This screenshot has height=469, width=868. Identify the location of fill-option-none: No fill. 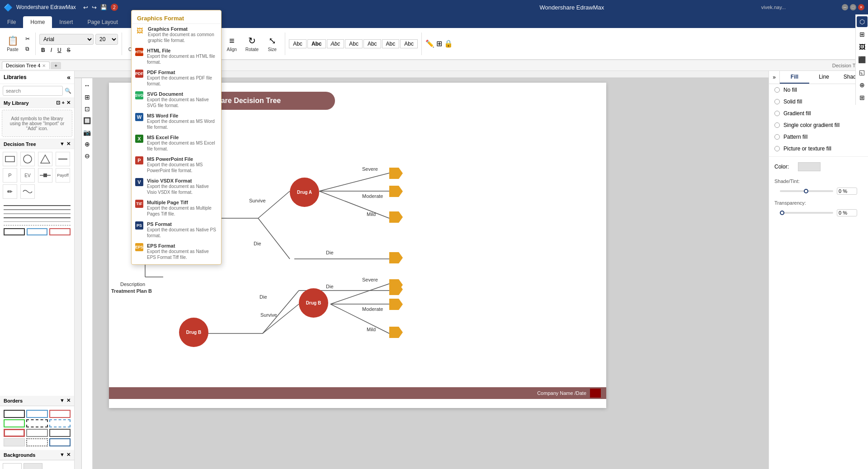
(818, 90).